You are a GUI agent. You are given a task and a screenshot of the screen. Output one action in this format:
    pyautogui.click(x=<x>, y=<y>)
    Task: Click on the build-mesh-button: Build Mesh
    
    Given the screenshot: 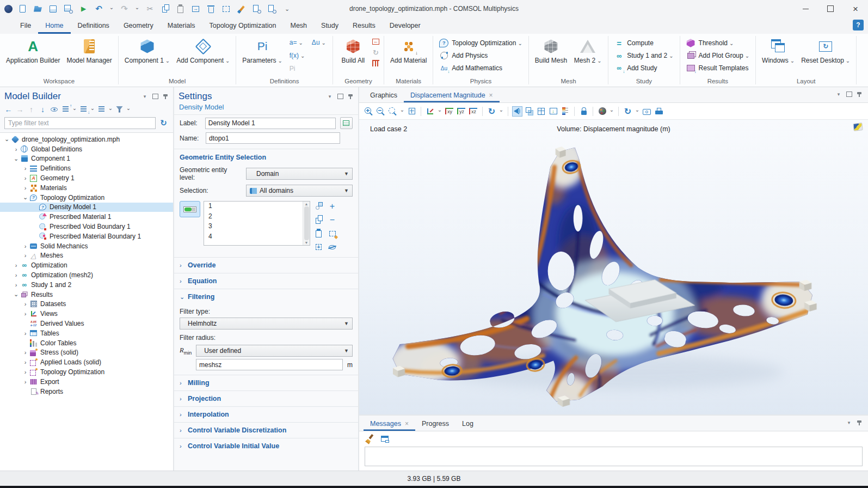 What is the action you would take?
    pyautogui.click(x=551, y=51)
    